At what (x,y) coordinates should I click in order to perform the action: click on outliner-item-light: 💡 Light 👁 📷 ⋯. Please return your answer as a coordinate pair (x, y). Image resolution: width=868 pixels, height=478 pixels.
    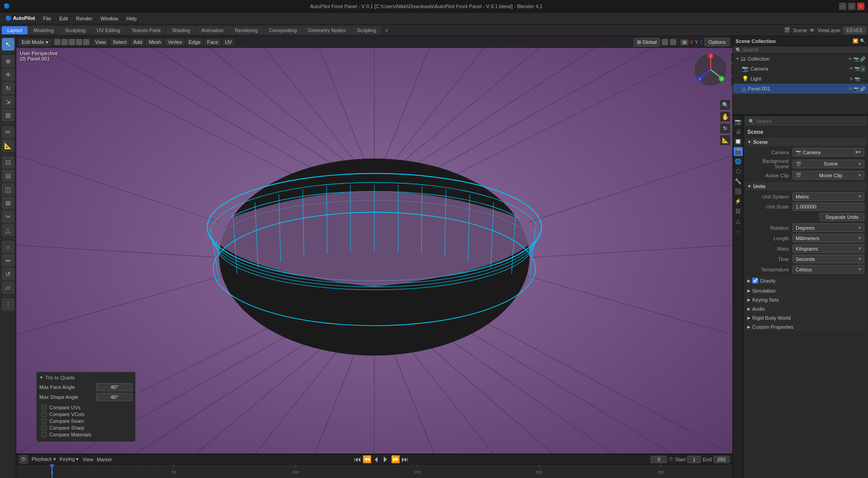
    Looking at the image, I should click on (800, 79).